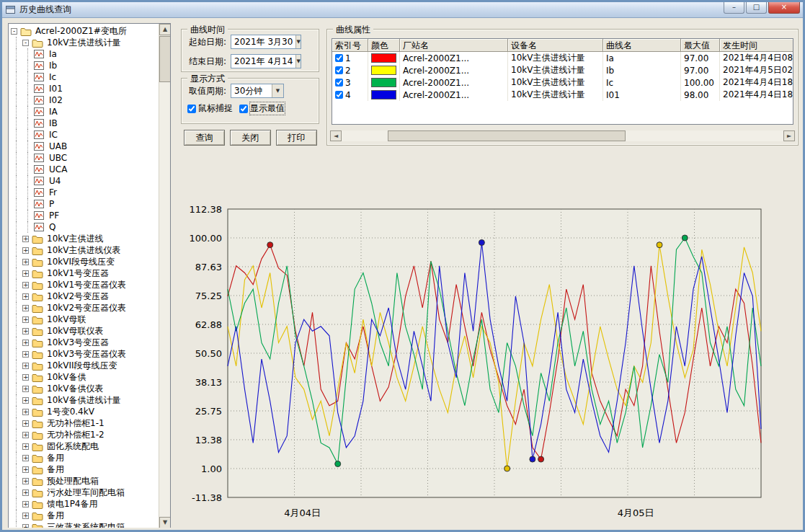  I want to click on tree-item-signal: PF, so click(84, 216).